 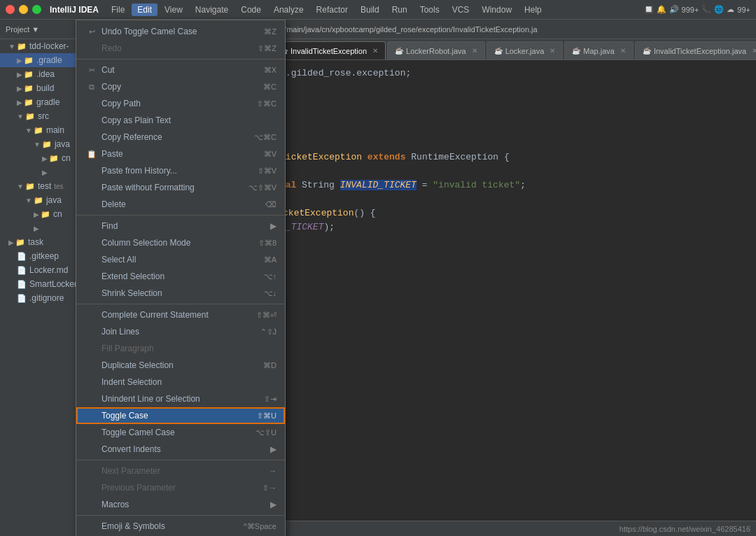 I want to click on menu-undo: ↩ Undo Toggle Camel Case ⌘Z, so click(x=181, y=31).